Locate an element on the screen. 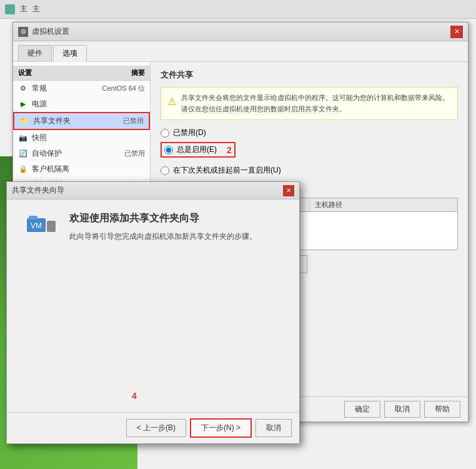  help-button: 帮助 is located at coordinates (442, 409).